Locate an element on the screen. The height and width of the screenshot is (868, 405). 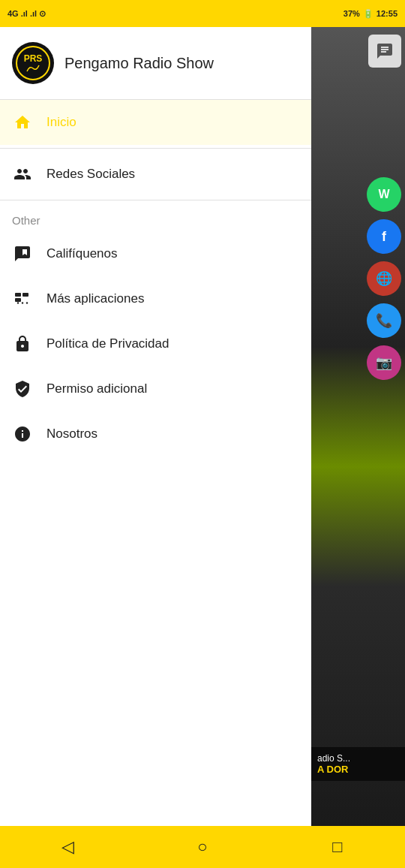
status-bar: 4G .ıl .ıl ⊙ 37% 🔋 12:55 is located at coordinates (202, 14).